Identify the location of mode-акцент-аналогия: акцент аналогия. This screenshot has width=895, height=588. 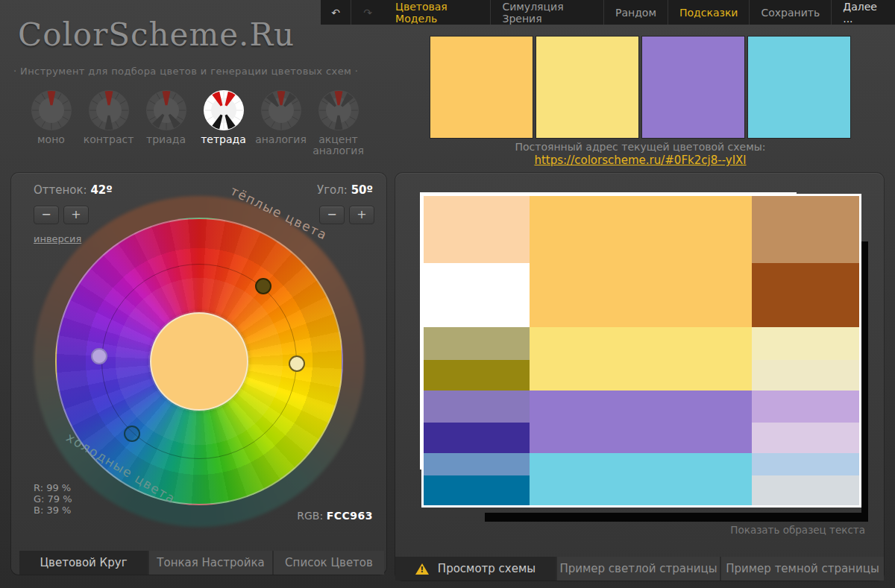
(339, 123).